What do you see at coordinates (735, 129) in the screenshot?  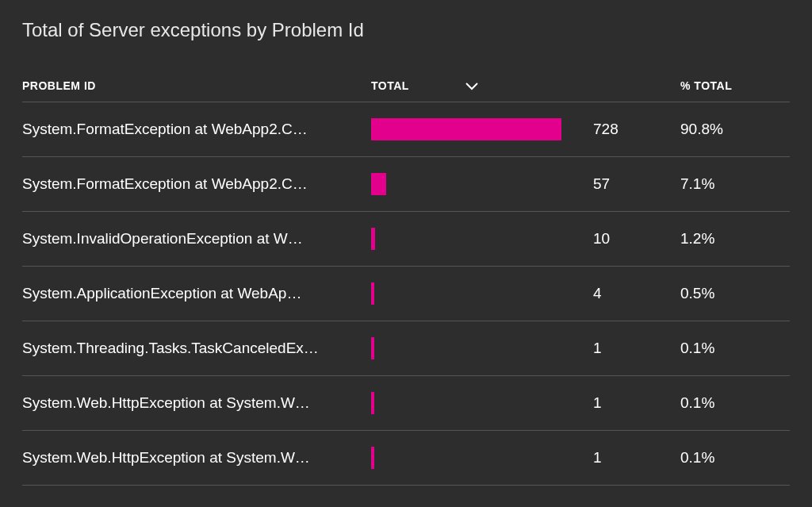 I see `percent-cell: 90.8%` at bounding box center [735, 129].